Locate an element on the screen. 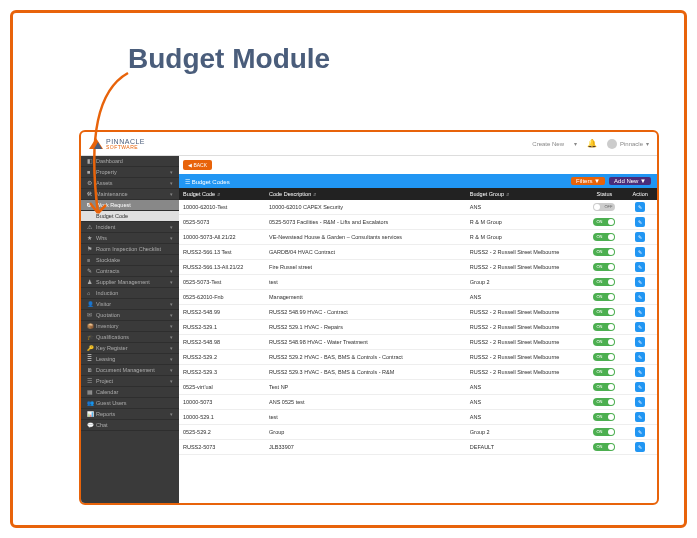  sidebar-item-inventory: 📦Inventory▾ is located at coordinates (130, 326).